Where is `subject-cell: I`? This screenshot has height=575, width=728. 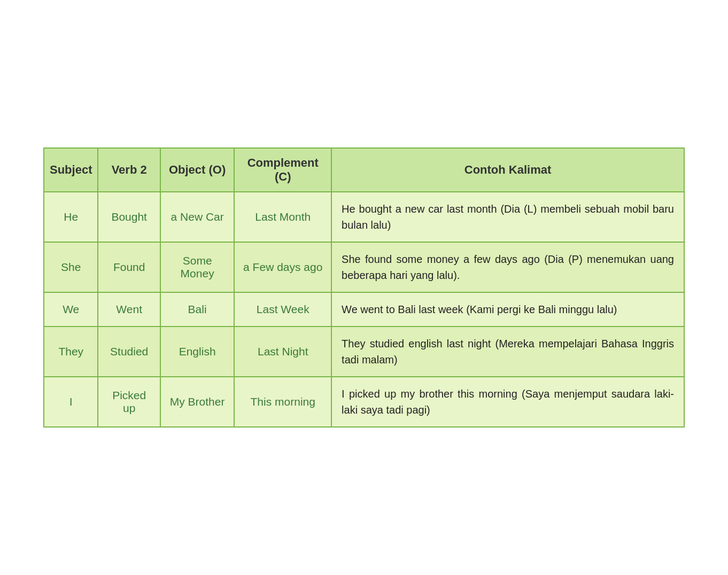
subject-cell: I is located at coordinates (71, 402).